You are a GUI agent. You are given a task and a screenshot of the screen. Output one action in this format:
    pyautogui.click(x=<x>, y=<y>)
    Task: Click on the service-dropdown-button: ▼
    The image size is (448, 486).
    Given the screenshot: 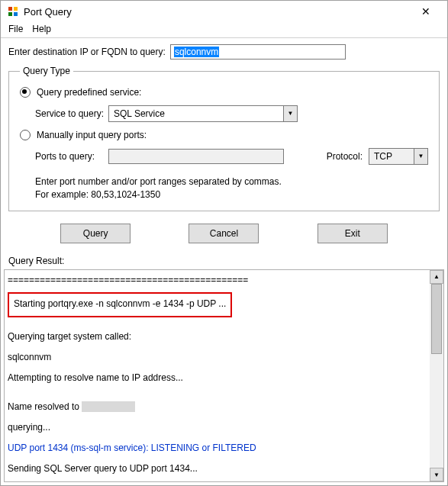 What is the action you would take?
    pyautogui.click(x=291, y=114)
    